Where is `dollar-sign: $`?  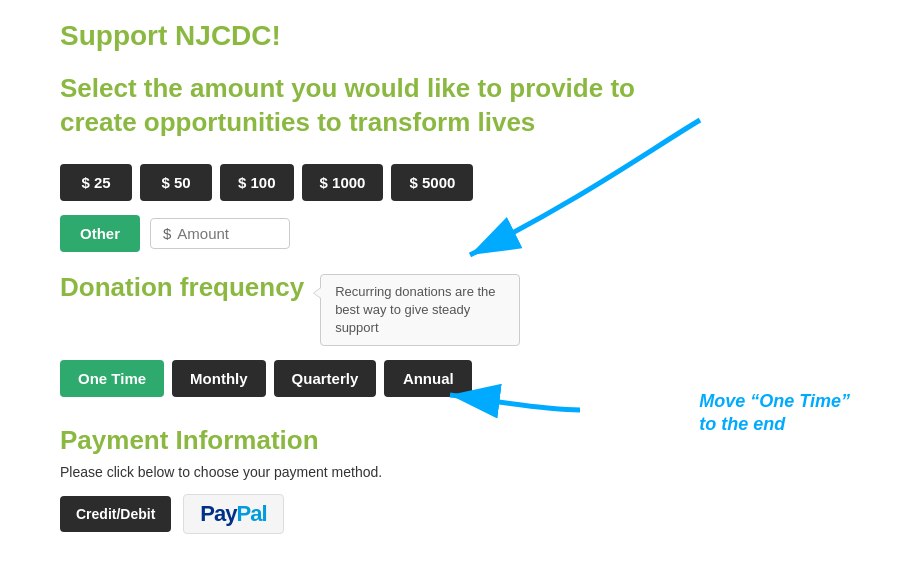 dollar-sign: $ is located at coordinates (167, 234).